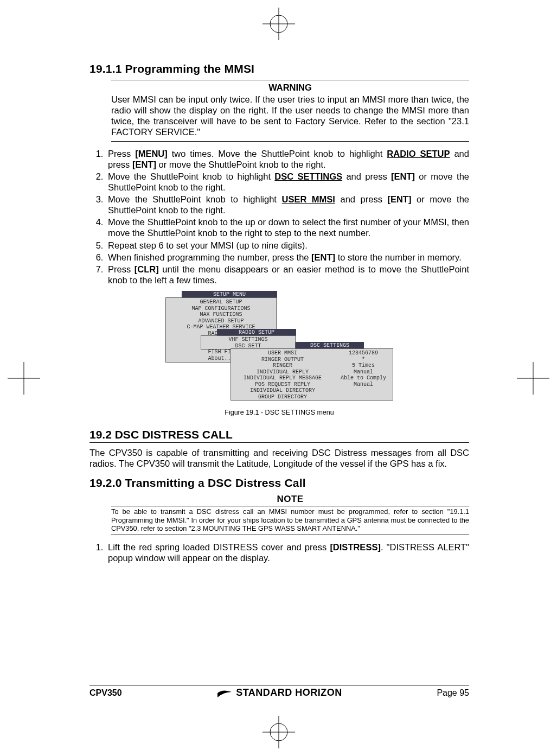  Describe the element at coordinates (248, 342) in the screenshot. I see `menu2-items: VHF SETTINGS DSC SETT` at that location.